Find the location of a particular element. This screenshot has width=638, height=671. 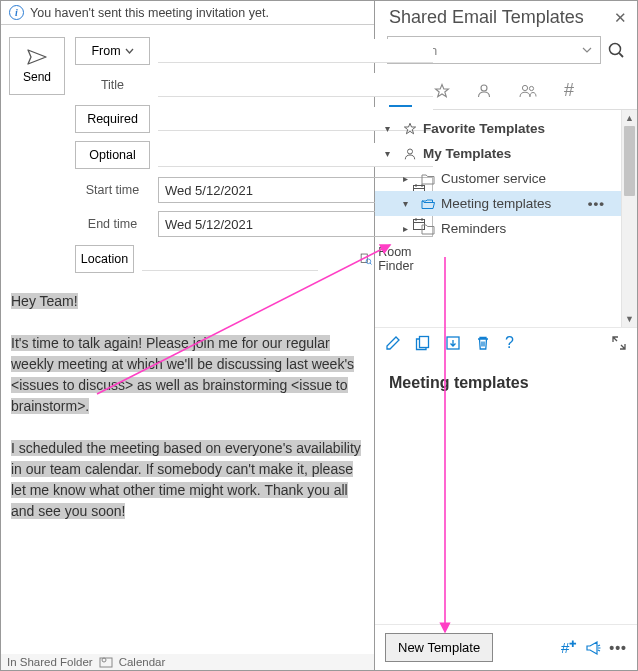

tree-favorites-label: Favorite Templates is located at coordinates (484, 128).